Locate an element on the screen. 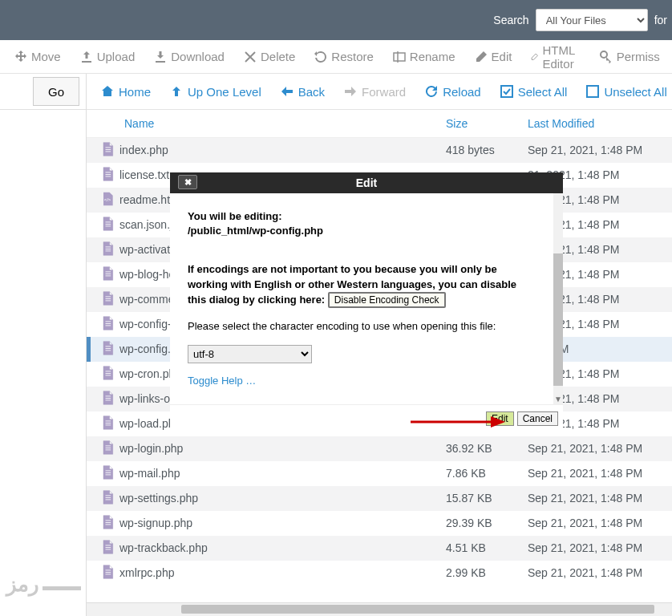 Image resolution: width=672 pixels, height=616 pixels. pointer-arrow-icon is located at coordinates (459, 422).